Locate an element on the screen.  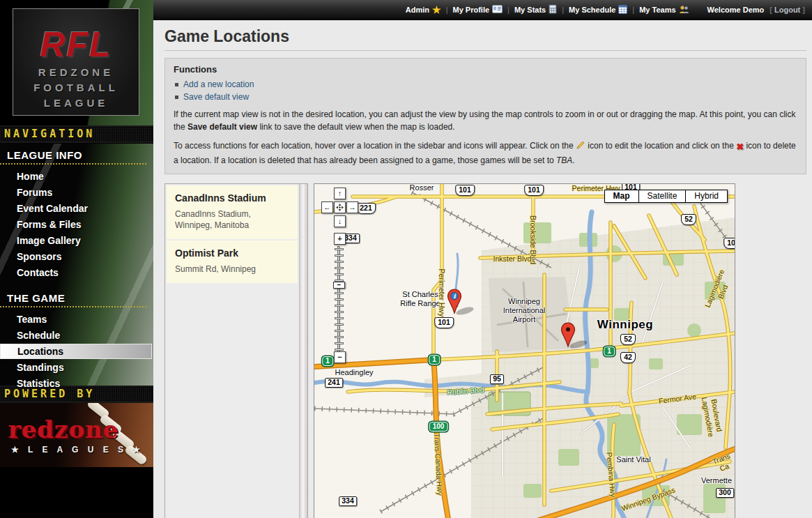
location-address: CanadInns Stadium, Winnipeg, Manitoba is located at coordinates (232, 220).